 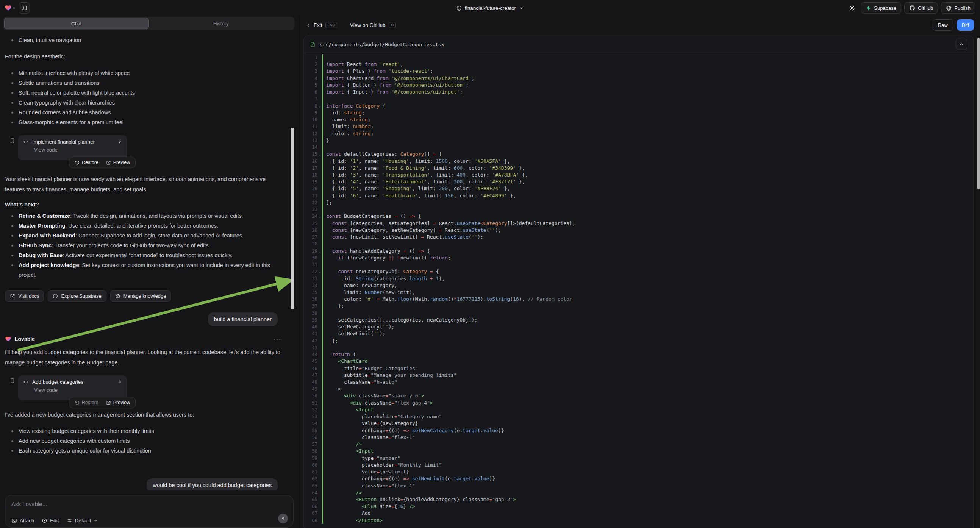 What do you see at coordinates (313, 45) in the screenshot?
I see `file-added-icon` at bounding box center [313, 45].